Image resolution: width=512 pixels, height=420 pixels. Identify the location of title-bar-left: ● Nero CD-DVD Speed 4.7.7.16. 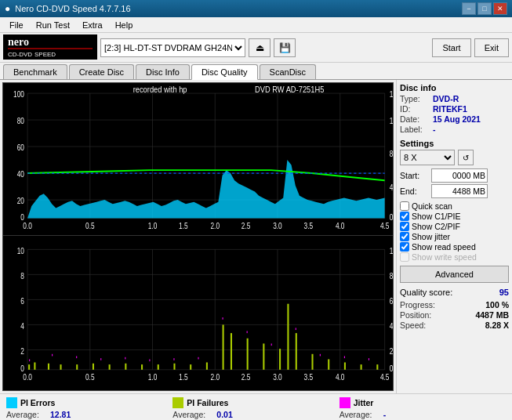
(67, 9).